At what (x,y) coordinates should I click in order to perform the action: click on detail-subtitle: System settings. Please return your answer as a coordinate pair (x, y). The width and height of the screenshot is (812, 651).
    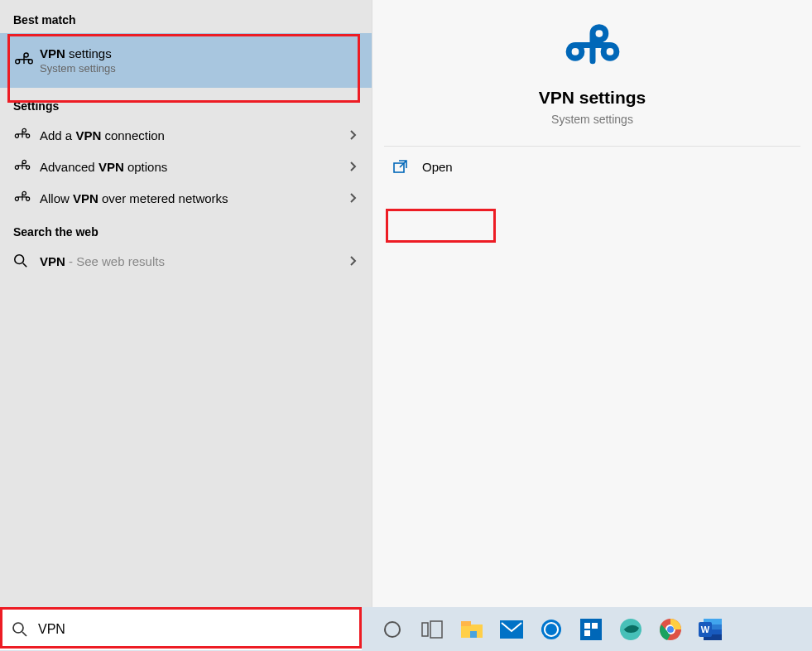
    Looking at the image, I should click on (593, 119).